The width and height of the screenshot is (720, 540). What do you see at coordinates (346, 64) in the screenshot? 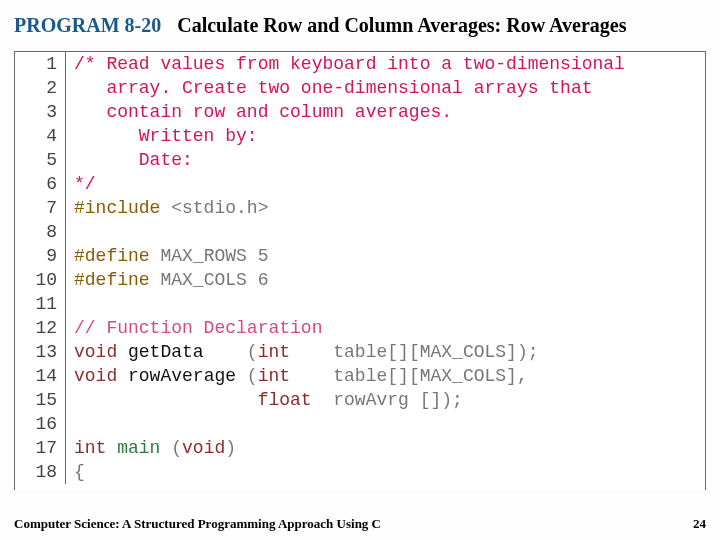
I see `code-text: /* Read values from keyboard into a two-…` at bounding box center [346, 64].